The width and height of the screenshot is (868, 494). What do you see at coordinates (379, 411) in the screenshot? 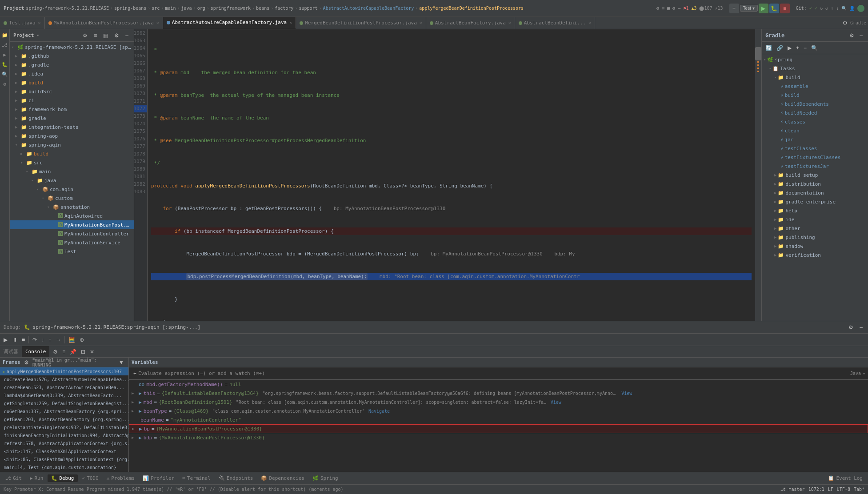
I see `navigate-link: Navigate` at bounding box center [379, 411].